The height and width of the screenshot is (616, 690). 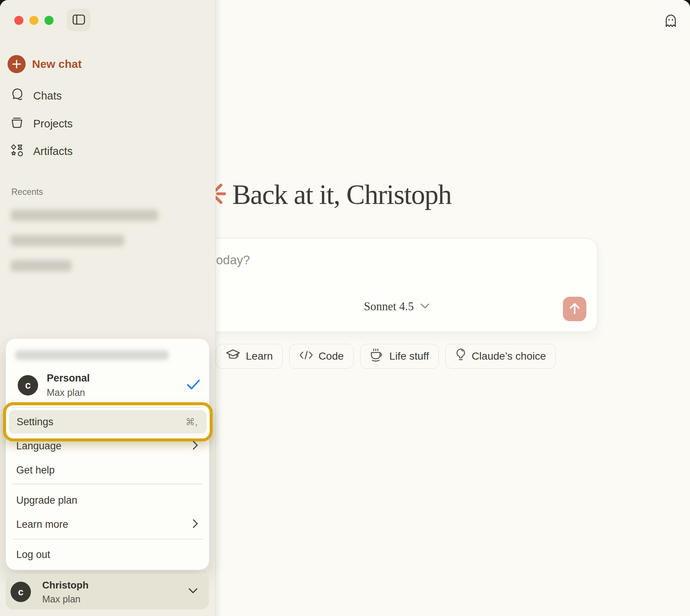 I want to click on coffee-cup-icon, so click(x=377, y=357).